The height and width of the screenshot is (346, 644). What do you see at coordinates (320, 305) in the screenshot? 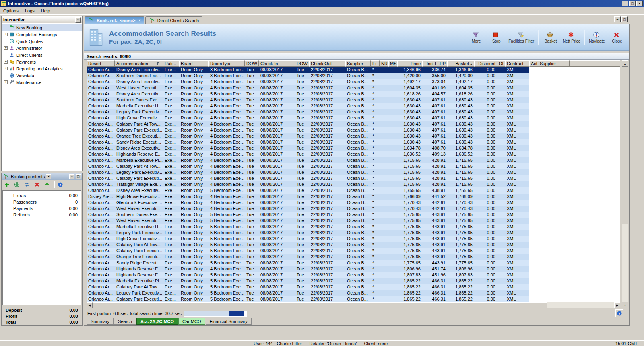
I see `horizontal-scroll-thumb` at bounding box center [320, 305].